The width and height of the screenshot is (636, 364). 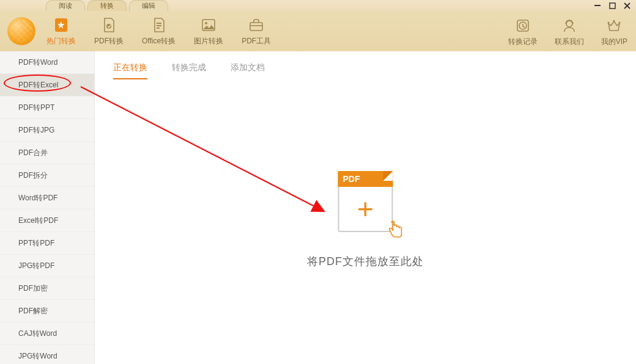 I want to click on toolbar-hot-convert: 热门转换, so click(x=61, y=32).